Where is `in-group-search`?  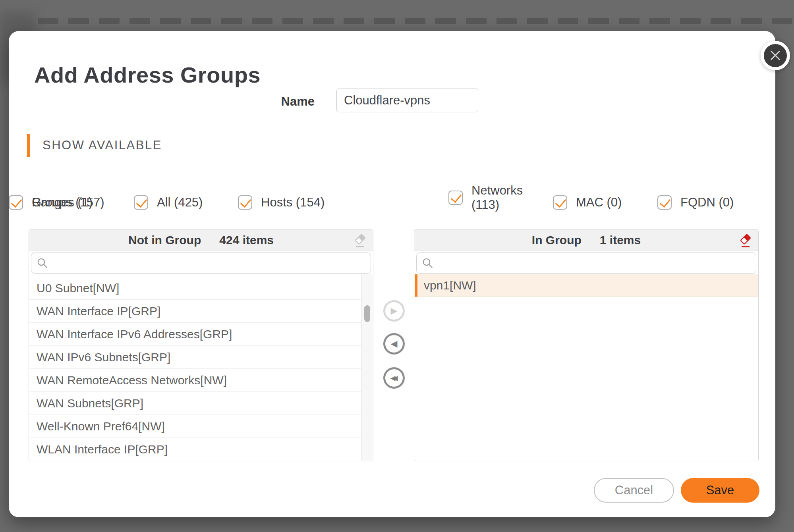 in-group-search is located at coordinates (586, 263).